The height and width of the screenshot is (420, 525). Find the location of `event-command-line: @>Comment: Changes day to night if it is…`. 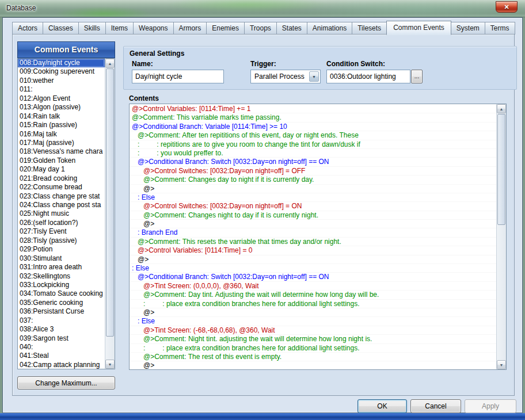

event-command-line: @>Comment: Changes day to night if it is… is located at coordinates (313, 180).